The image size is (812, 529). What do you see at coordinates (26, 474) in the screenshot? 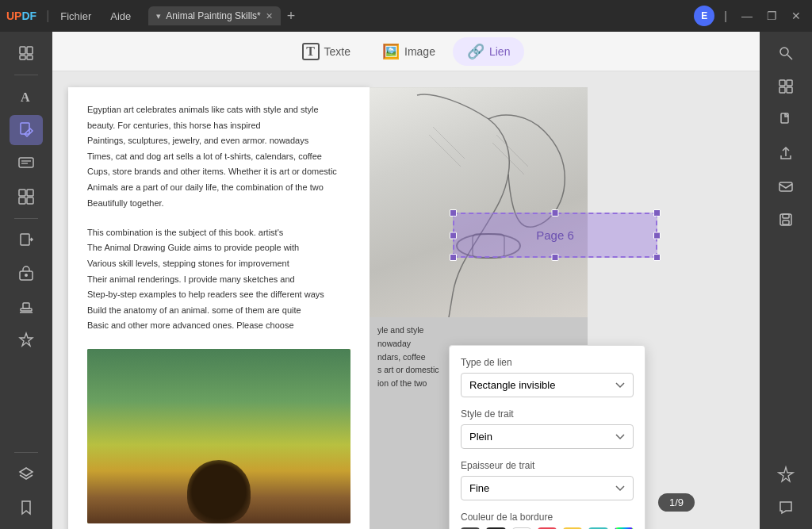
I see `sidebar-layers-icon` at bounding box center [26, 474].